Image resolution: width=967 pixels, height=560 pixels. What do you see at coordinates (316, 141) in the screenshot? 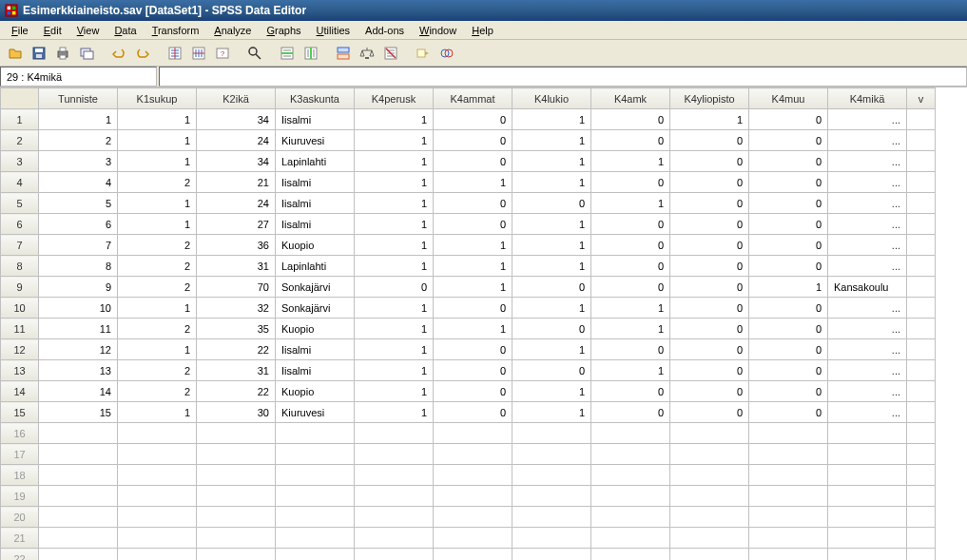
I see `cell: Kiuruvesi` at bounding box center [316, 141].